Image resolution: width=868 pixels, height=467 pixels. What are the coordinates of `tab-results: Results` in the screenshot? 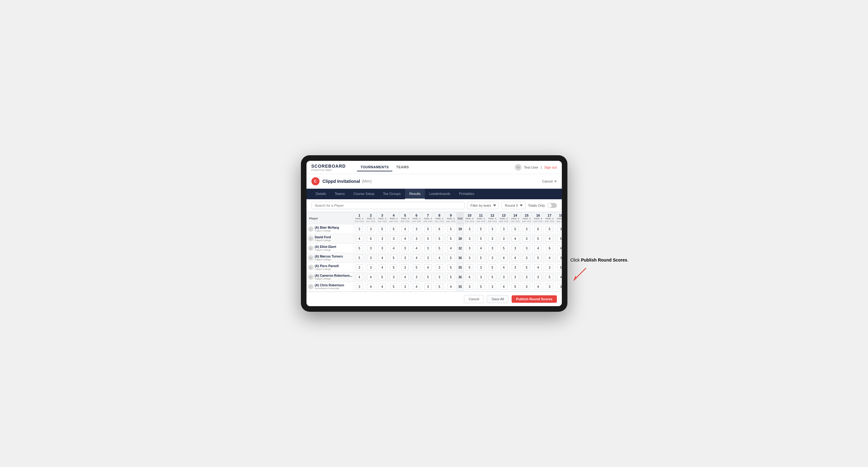 It's located at (415, 194).